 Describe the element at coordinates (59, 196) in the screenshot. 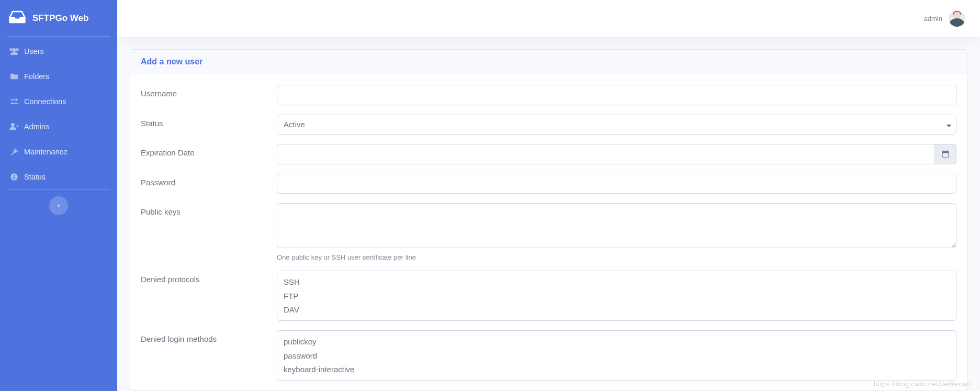

I see `sidebar: SFTPGo Web UsersFoldersConnectionsAdmins…` at that location.